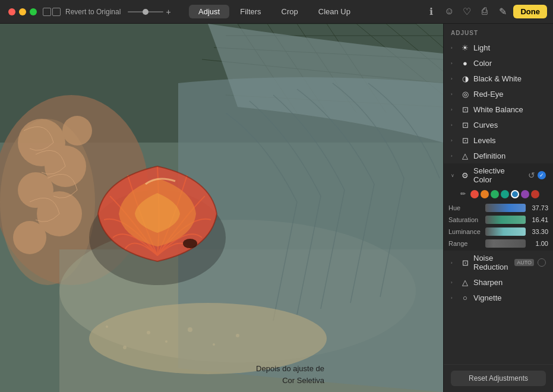  Describe the element at coordinates (495, 194) in the screenshot. I see `swatch-green` at that location.